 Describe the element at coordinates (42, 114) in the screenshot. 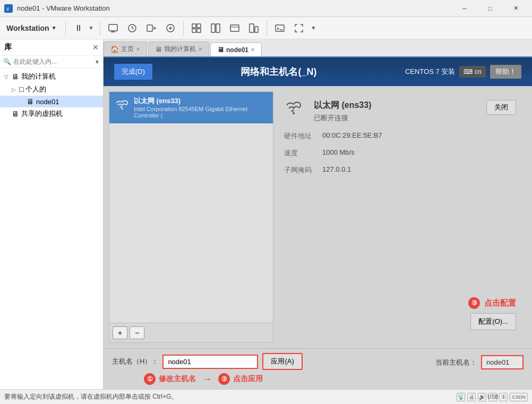

I see `shared-vms-label: 共享的虚拟机` at that location.